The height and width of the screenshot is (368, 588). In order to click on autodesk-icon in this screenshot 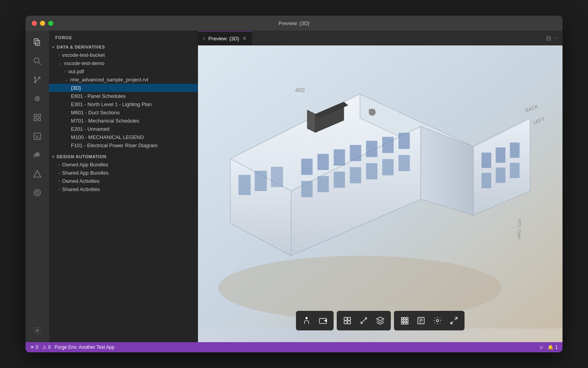, I will do `click(37, 193)`.